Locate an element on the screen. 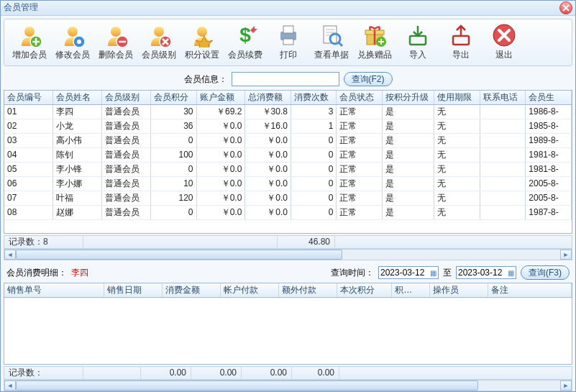 Image resolution: width=576 pixels, height=392 pixels. delete-icon is located at coordinates (116, 35).